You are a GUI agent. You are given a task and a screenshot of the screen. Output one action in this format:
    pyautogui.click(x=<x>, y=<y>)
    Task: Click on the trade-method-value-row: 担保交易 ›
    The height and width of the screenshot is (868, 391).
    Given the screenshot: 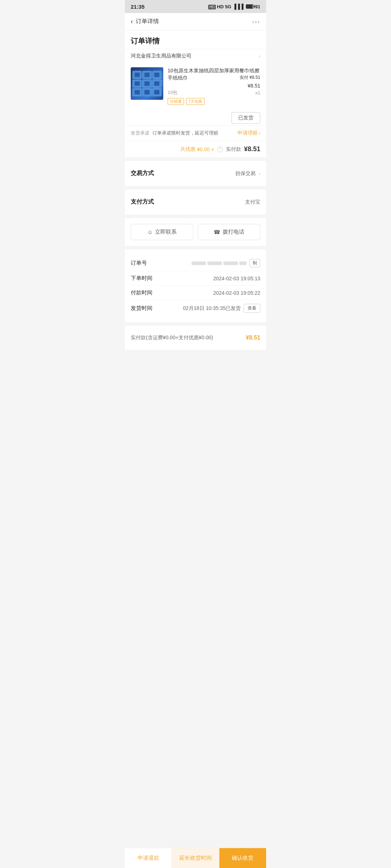 What is the action you would take?
    pyautogui.click(x=248, y=174)
    